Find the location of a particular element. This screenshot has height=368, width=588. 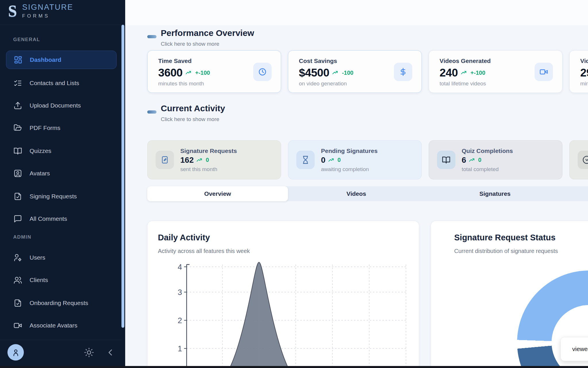

folder-open-icon is located at coordinates (18, 128).